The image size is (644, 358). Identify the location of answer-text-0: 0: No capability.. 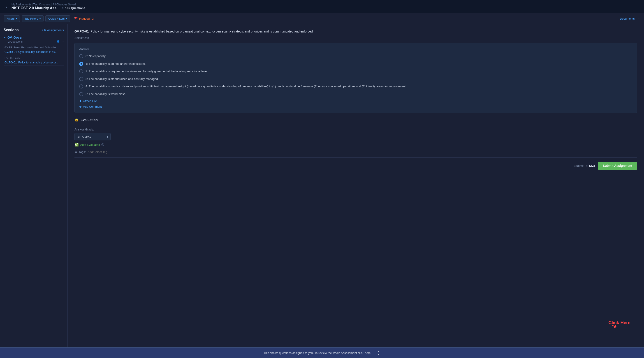
(96, 56).